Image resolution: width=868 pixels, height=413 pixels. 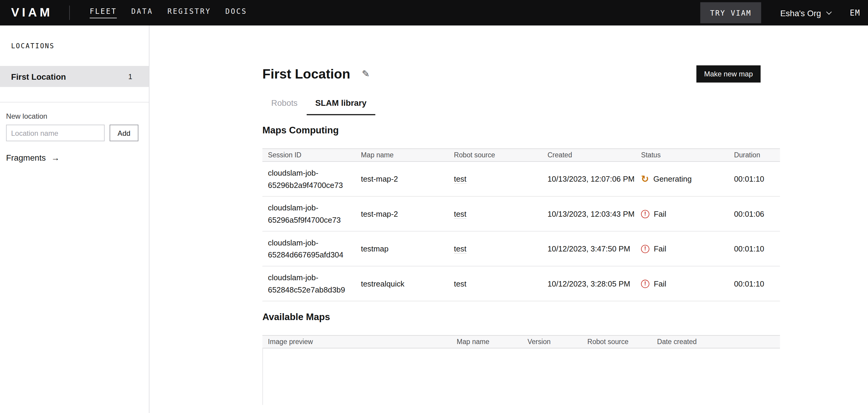 What do you see at coordinates (309, 155) in the screenshot?
I see `column-header-session-id: Session ID` at bounding box center [309, 155].